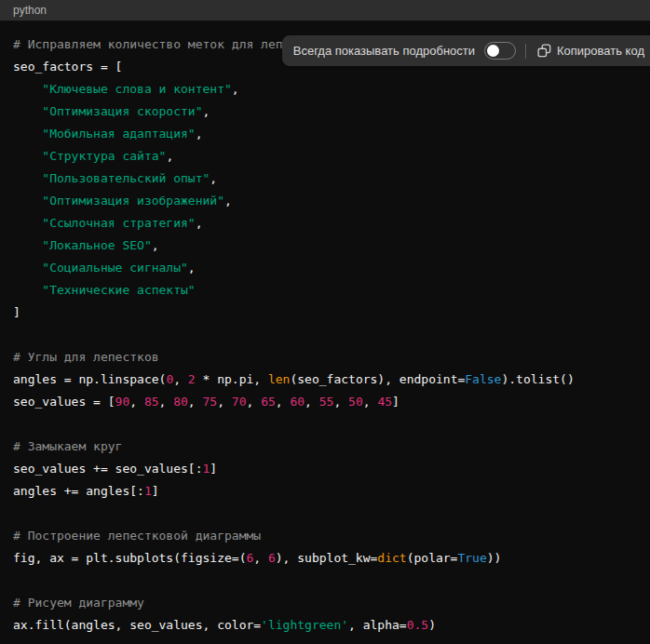  I want to click on code-line: ], so click(325, 313).